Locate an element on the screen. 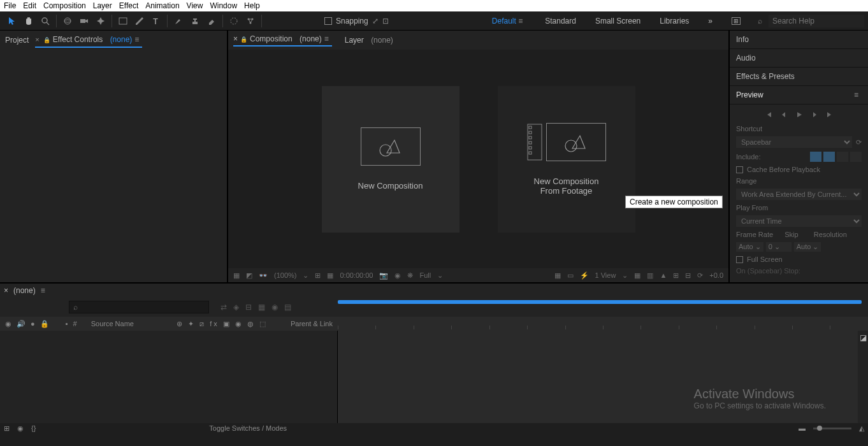  transparency-grid-icon: ▦ is located at coordinates (558, 275).